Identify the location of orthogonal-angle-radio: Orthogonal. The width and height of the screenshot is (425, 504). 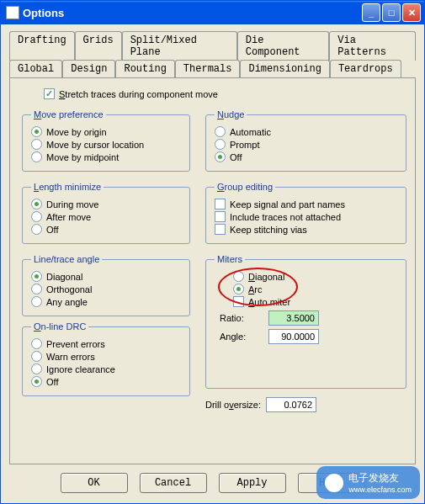
(106, 289).